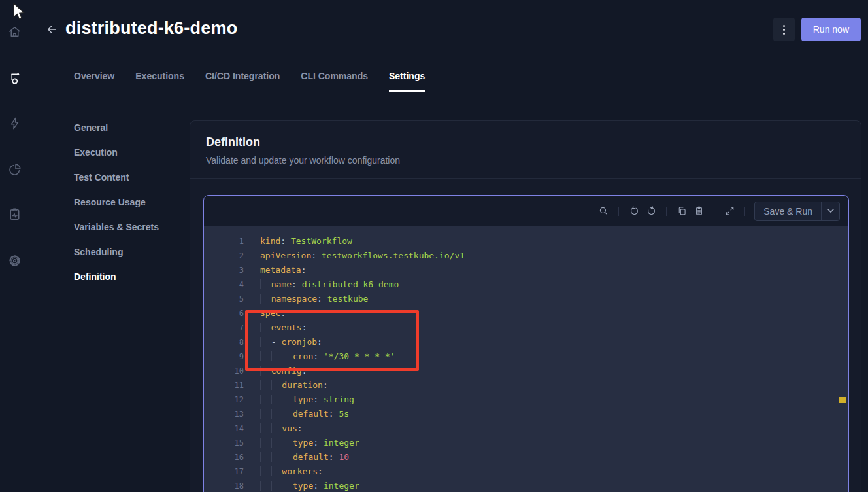 The height and width of the screenshot is (492, 868). What do you see at coordinates (526, 256) in the screenshot?
I see `code-line: 2apiVersion: testworkflows.testkube.io/v…` at bounding box center [526, 256].